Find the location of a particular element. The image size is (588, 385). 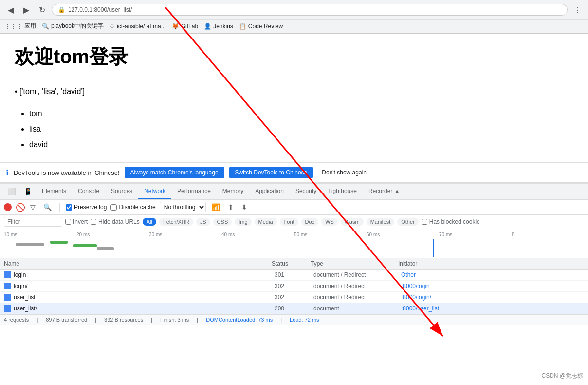

tab-recorder: Recorder ▲ is located at coordinates (385, 192).